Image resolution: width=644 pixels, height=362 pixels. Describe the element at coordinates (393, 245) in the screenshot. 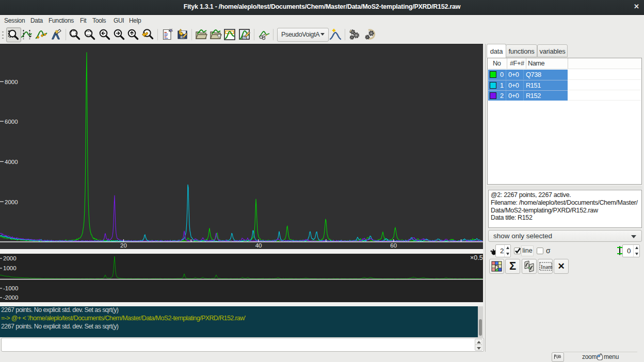

I see `svg-text: 60` at that location.